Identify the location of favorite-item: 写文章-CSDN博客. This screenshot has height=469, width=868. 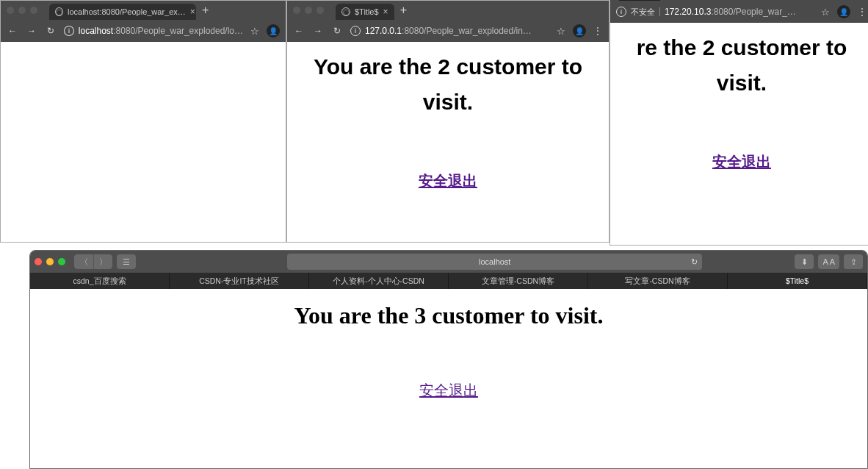
(658, 281).